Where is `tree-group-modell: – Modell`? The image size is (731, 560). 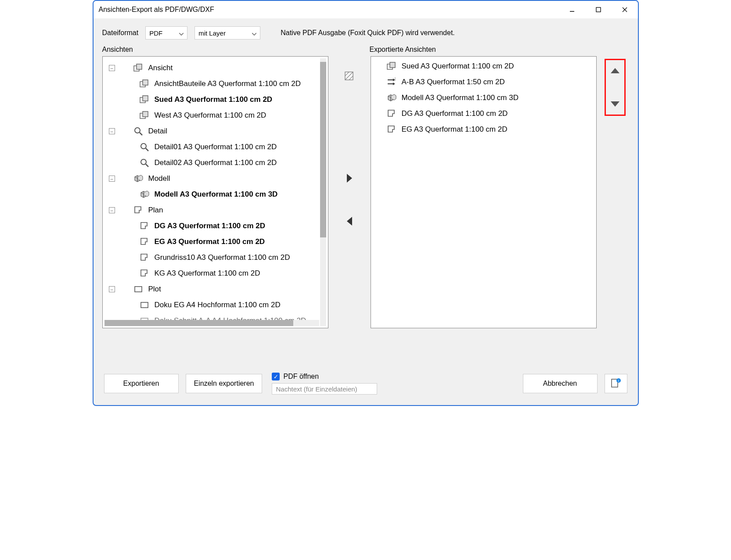
tree-group-modell: – Modell is located at coordinates (215, 179).